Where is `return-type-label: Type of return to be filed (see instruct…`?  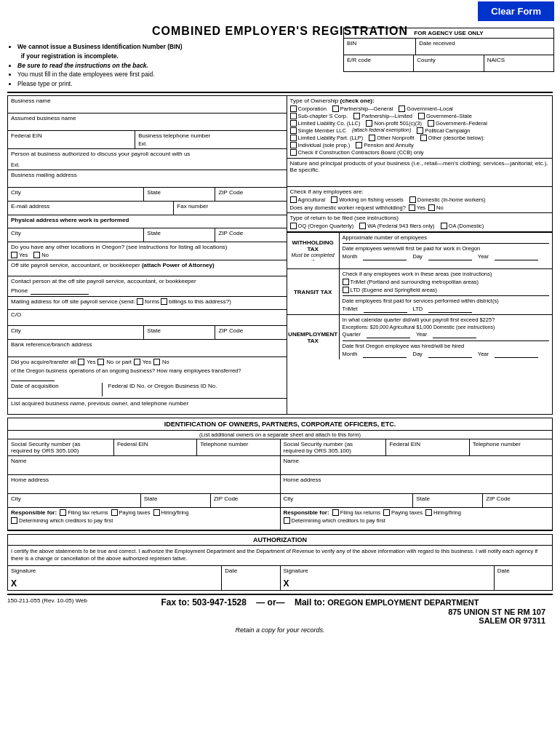
return-type-label: Type of return to be filed (see instruct… is located at coordinates (345, 218).